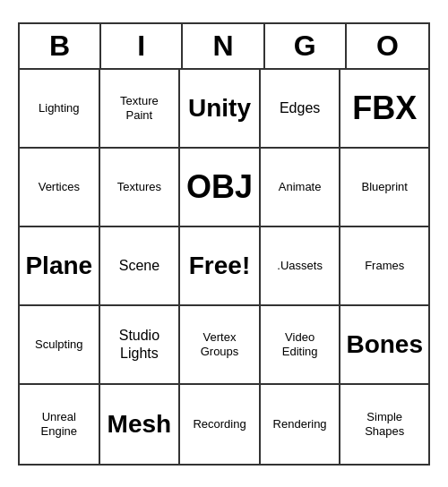  Describe the element at coordinates (220, 344) in the screenshot. I see `bingo-cell-text: Vertex Groups` at that location.